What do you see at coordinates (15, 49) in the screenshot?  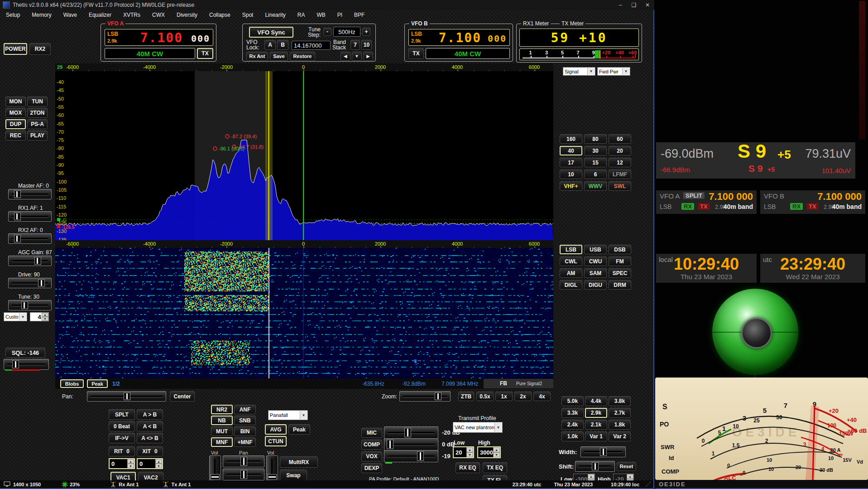 I see `power-button: POWER` at bounding box center [15, 49].